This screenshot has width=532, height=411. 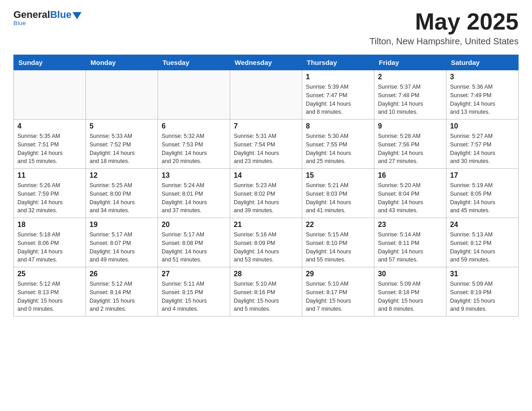 What do you see at coordinates (266, 126) in the screenshot?
I see `day-number: 7` at bounding box center [266, 126].